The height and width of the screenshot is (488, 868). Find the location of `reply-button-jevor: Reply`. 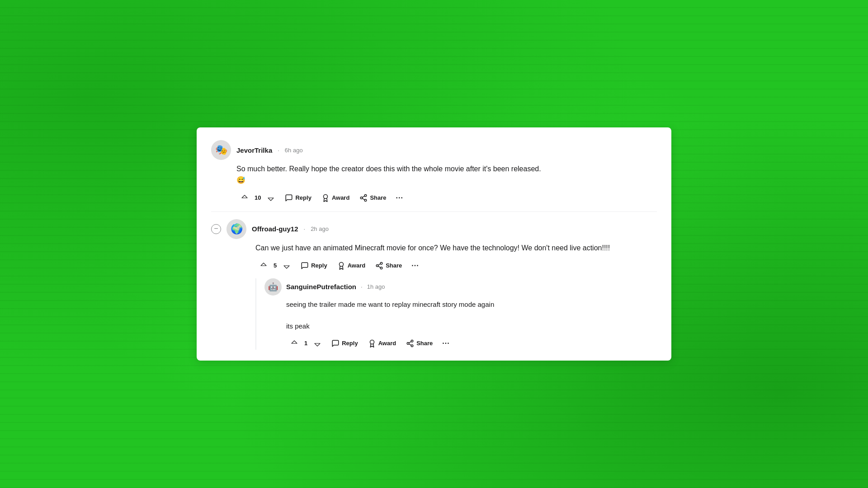

reply-button-jevor: Reply is located at coordinates (298, 198).